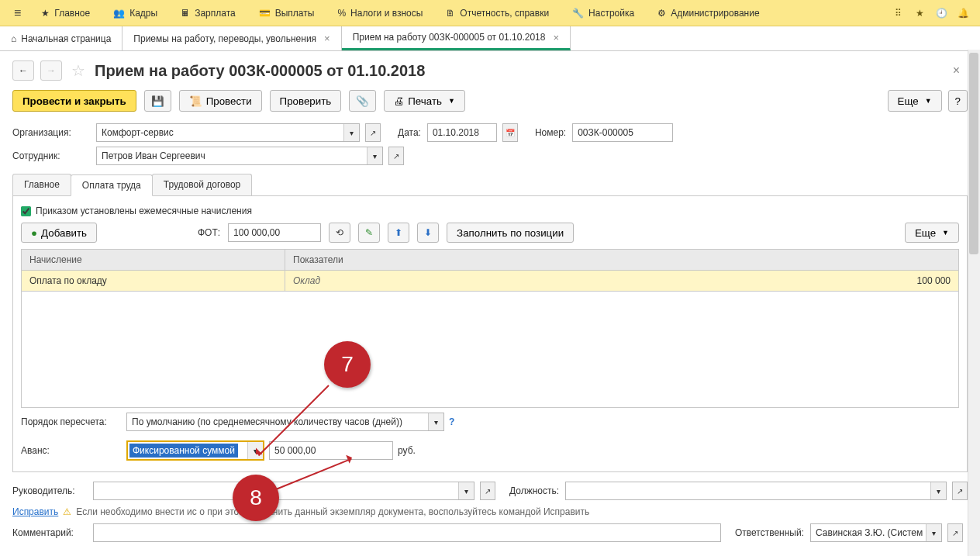 The width and height of the screenshot is (980, 556). What do you see at coordinates (265, 13) in the screenshot?
I see `wallet-icon: 💳` at bounding box center [265, 13].